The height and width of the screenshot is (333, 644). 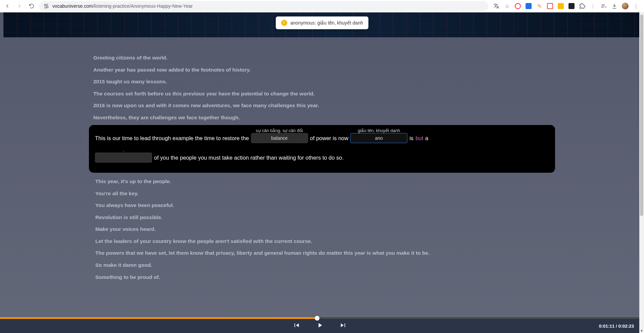 I want to click on download-icon, so click(x=614, y=6).